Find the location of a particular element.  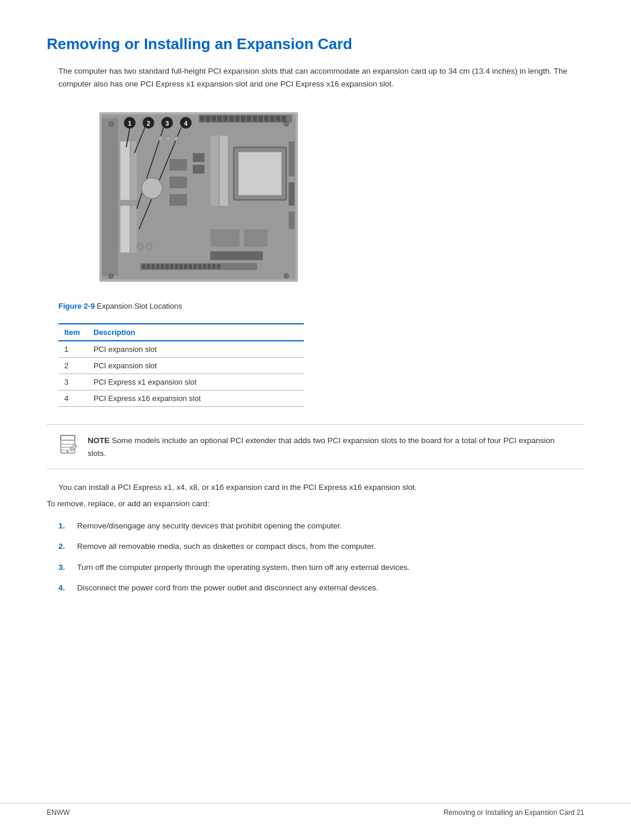

figure-caption-text: Expansion Slot Locations is located at coordinates (138, 306).